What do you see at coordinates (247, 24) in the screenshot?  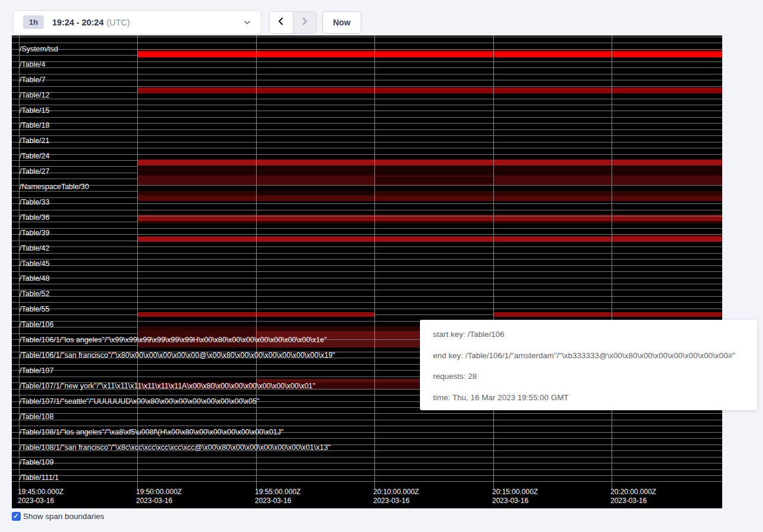 I see `chevron-down-icon` at bounding box center [247, 24].